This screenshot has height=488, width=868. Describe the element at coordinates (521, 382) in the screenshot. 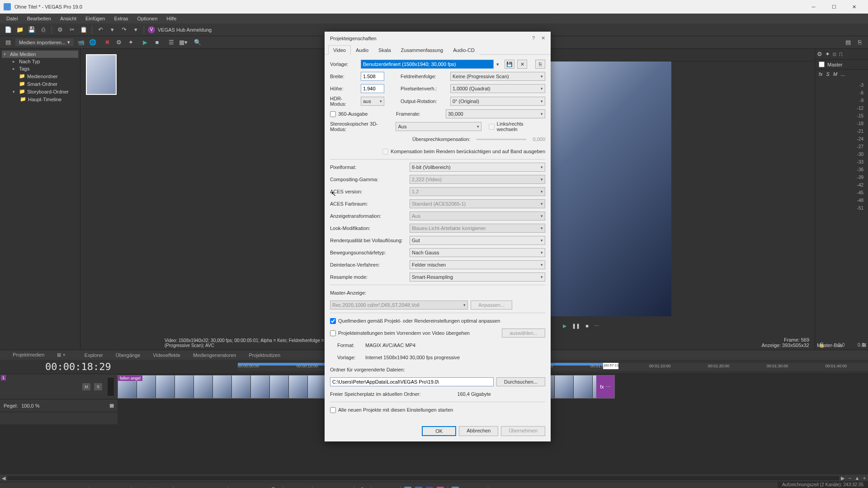

I see `durchsuchen-button: Durchsuchen...` at that location.